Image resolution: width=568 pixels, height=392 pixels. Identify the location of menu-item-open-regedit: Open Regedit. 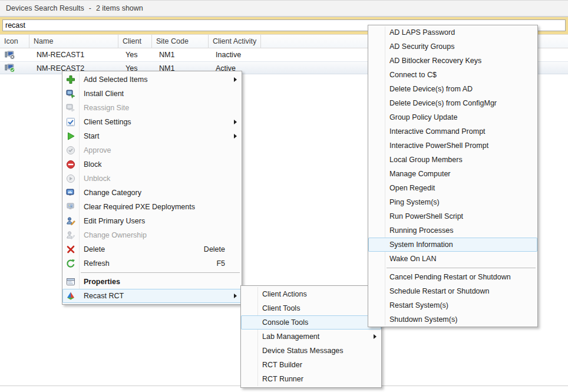
(453, 188).